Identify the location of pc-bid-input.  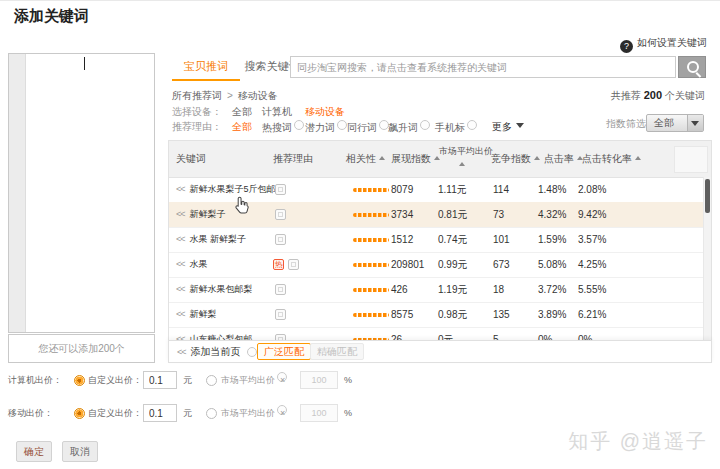
(160, 380).